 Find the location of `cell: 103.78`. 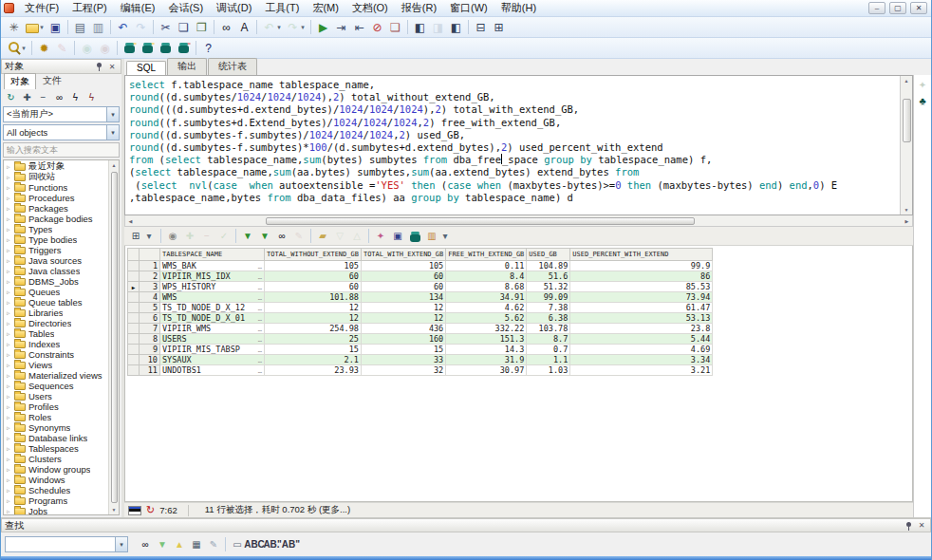

cell: 103.78 is located at coordinates (549, 328).